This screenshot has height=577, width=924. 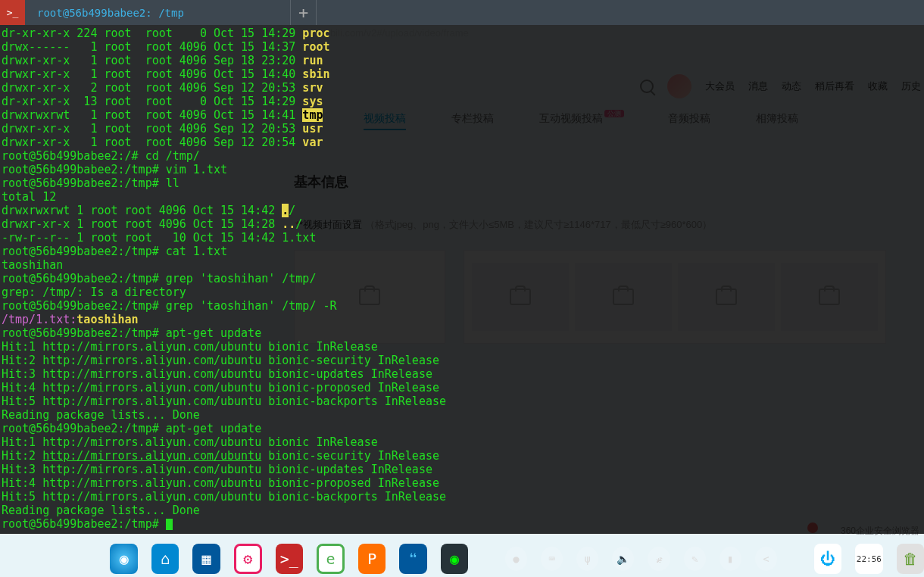 I want to click on dock-bar: ◉ ⌂ ▦ ⚙ >_ e P ❝ ◉ ● ⌨ ψ 🔈 ⸙ ✎ ▮ < ⏻ 22:…, so click(x=462, y=557).